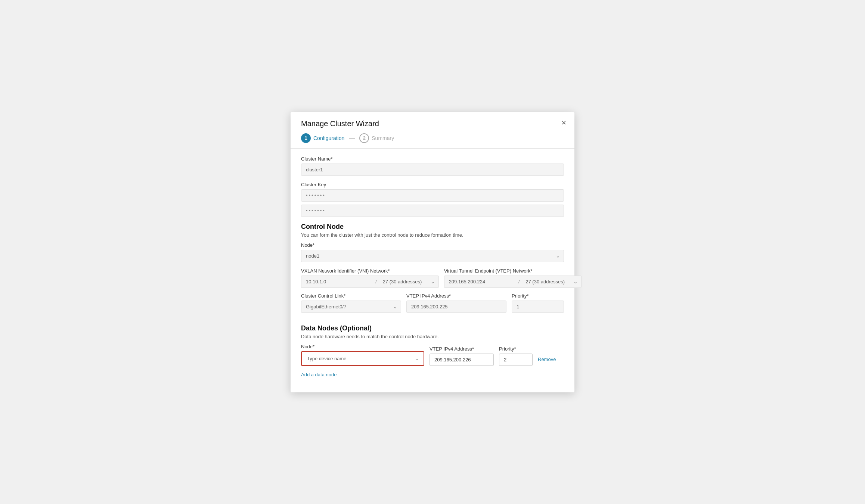 The height and width of the screenshot is (504, 865). Describe the element at coordinates (323, 138) in the screenshot. I see `step-1: 1 Configuration` at that location.